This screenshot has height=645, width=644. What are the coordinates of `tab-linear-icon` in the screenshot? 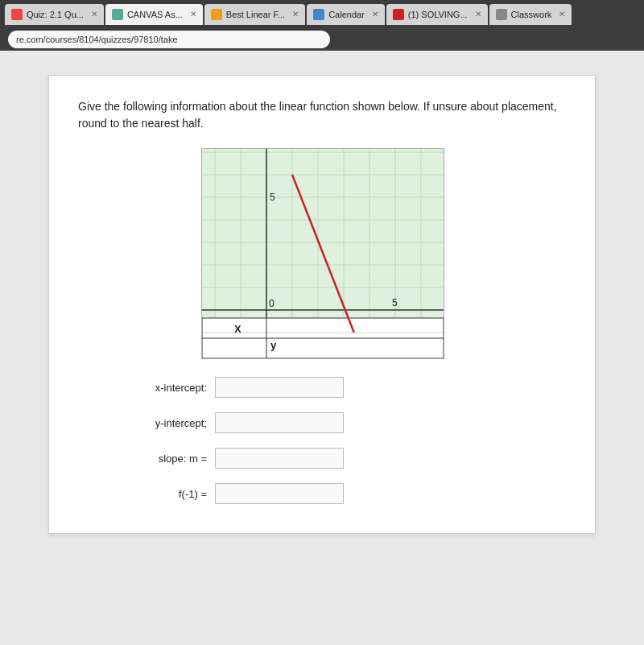 It's located at (217, 14).